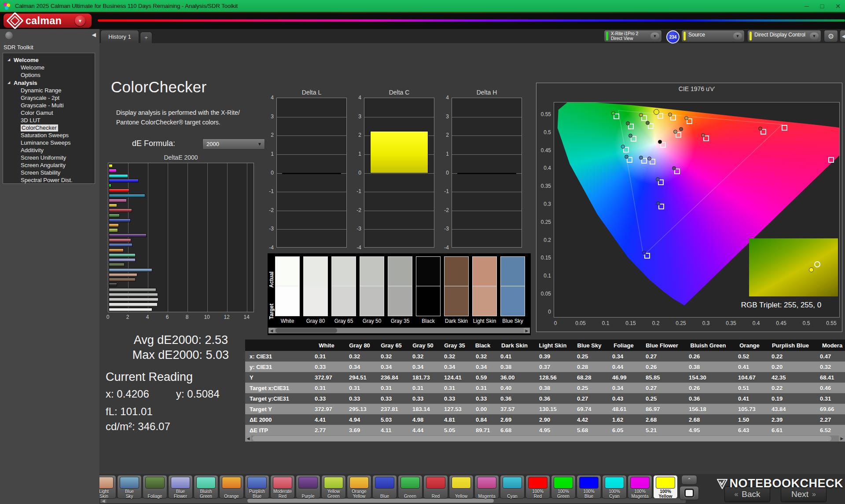 This screenshot has width=845, height=504. What do you see at coordinates (831, 36) in the screenshot?
I see `settings-button: ⚙` at bounding box center [831, 36].